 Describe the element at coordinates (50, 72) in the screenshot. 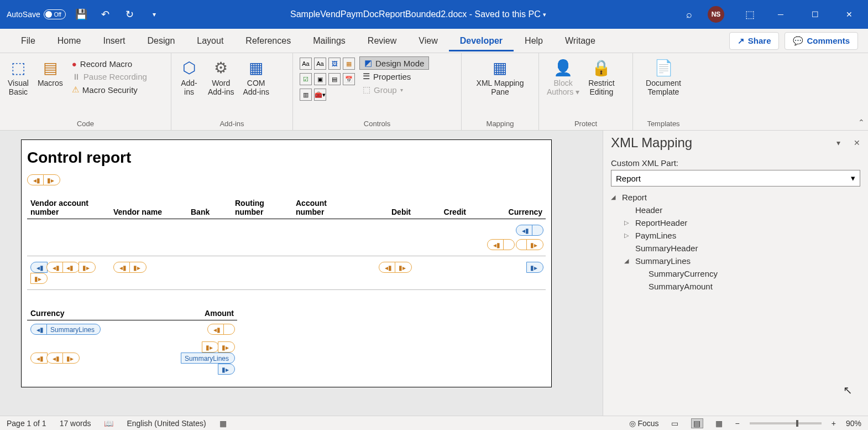

I see `macros-button: ▤ Macros` at that location.